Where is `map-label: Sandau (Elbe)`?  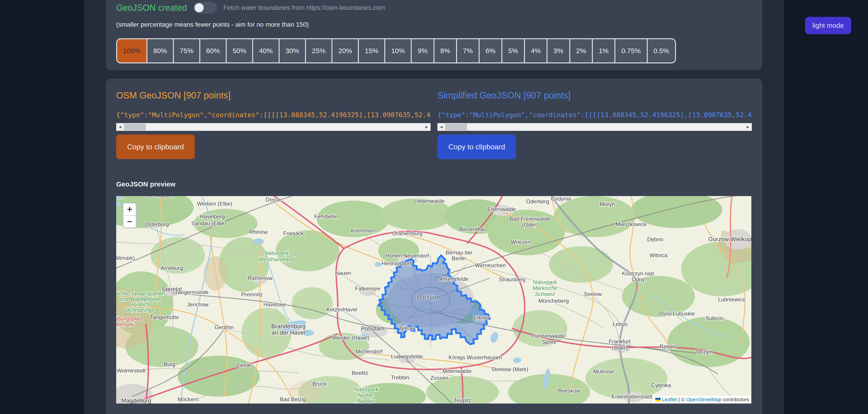 map-label: Sandau (Elbe) is located at coordinates (209, 223).